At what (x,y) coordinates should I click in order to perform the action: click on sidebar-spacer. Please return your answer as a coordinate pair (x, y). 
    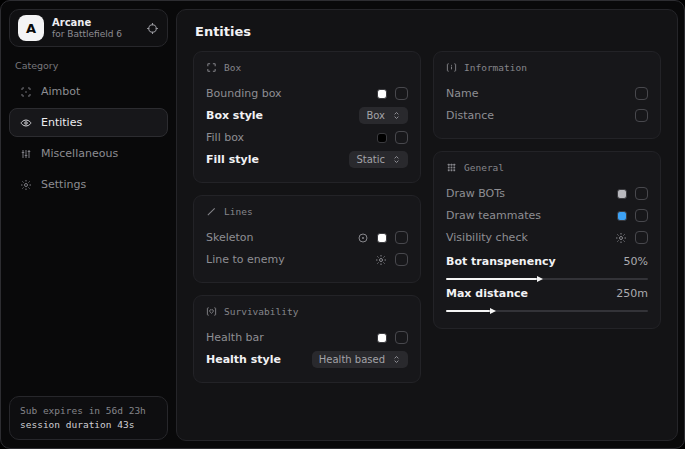
    Looking at the image, I should click on (88, 298).